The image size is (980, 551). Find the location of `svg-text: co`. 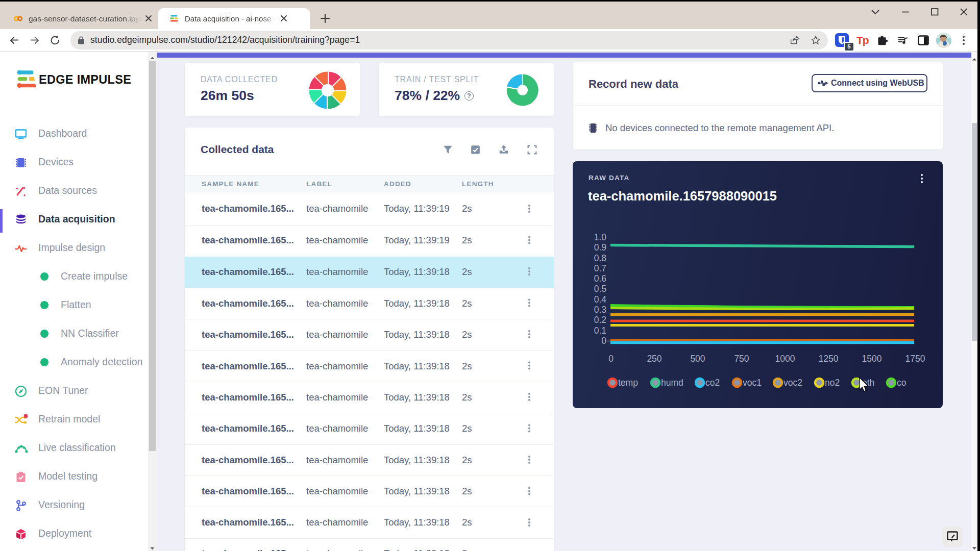

svg-text: co is located at coordinates (901, 383).